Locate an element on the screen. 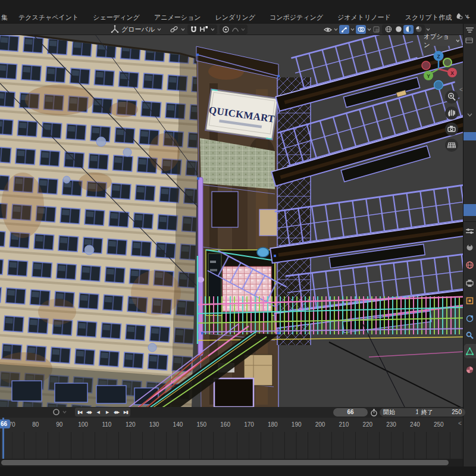 This screenshot has width=476, height=476. pan-button is located at coordinates (452, 113).